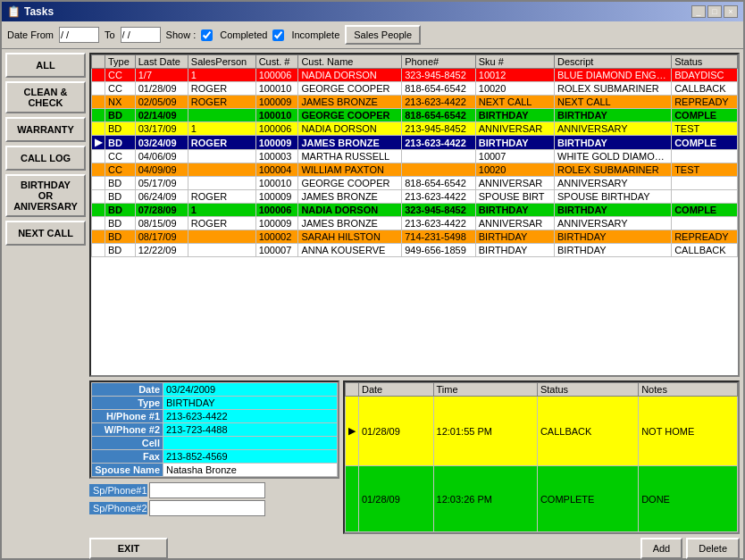 The width and height of the screenshot is (745, 560). I want to click on show-label: Show :, so click(181, 35).